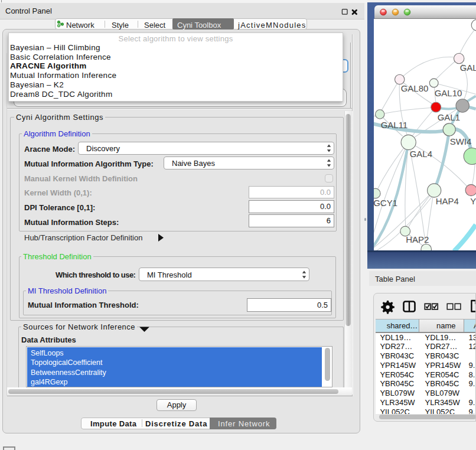 The image size is (476, 450). I want to click on svg-text: GAL11, so click(395, 124).